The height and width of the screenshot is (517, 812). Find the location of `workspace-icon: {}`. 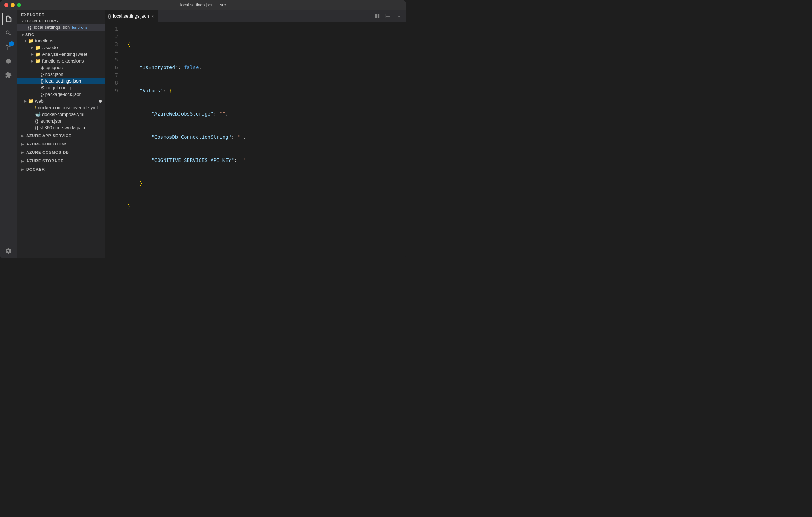

workspace-icon: {} is located at coordinates (36, 128).